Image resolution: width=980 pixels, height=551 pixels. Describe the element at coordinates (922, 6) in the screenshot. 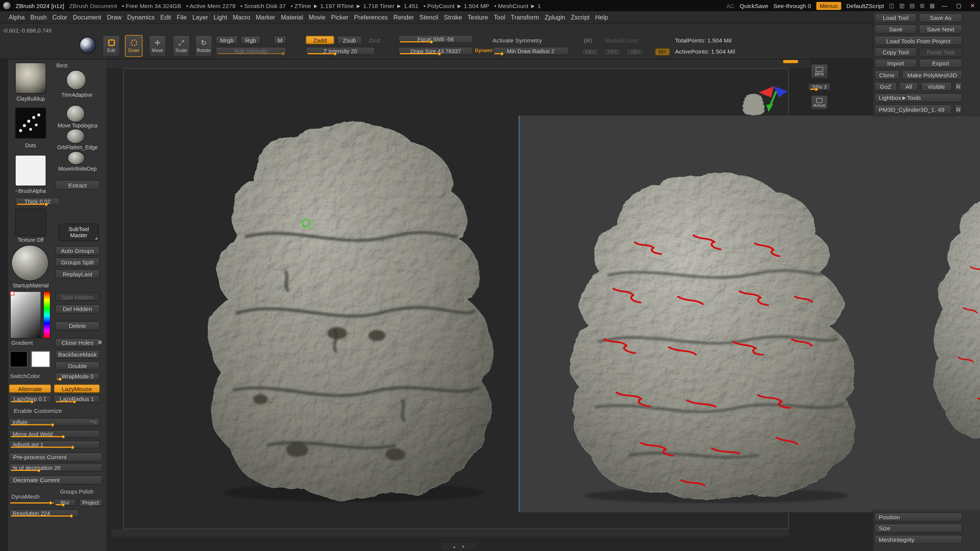

I see `panel-grid-icon: ⊞` at that location.